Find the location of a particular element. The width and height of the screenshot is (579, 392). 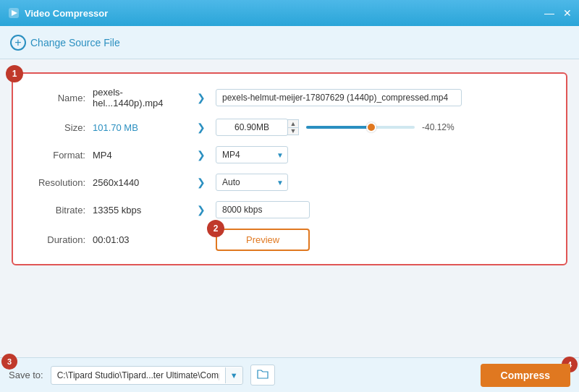

name-original: pexels-hel...1440p).mp4 is located at coordinates (140, 98).